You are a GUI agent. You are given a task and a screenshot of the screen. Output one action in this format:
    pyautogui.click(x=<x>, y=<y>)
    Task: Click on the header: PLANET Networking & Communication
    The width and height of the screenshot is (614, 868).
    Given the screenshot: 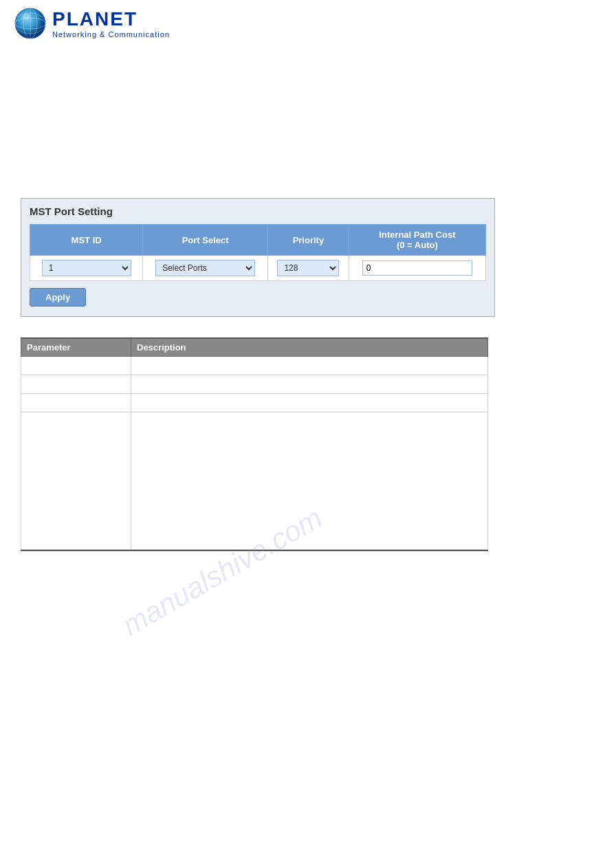 What is the action you would take?
    pyautogui.click(x=307, y=23)
    